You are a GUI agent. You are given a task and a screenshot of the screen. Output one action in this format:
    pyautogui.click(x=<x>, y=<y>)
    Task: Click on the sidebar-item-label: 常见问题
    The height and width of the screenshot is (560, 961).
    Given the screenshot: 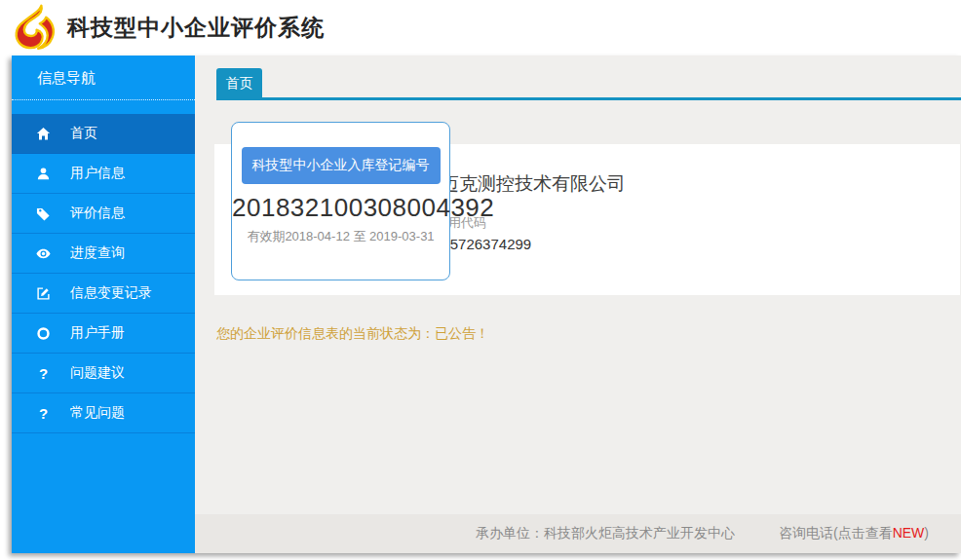 What is the action you would take?
    pyautogui.click(x=97, y=413)
    